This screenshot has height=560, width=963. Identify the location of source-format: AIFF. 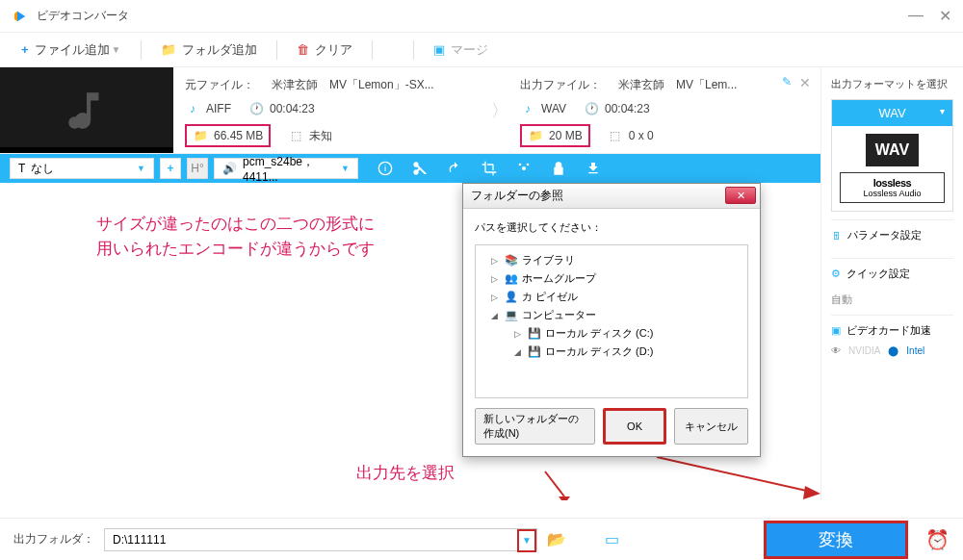
(219, 109).